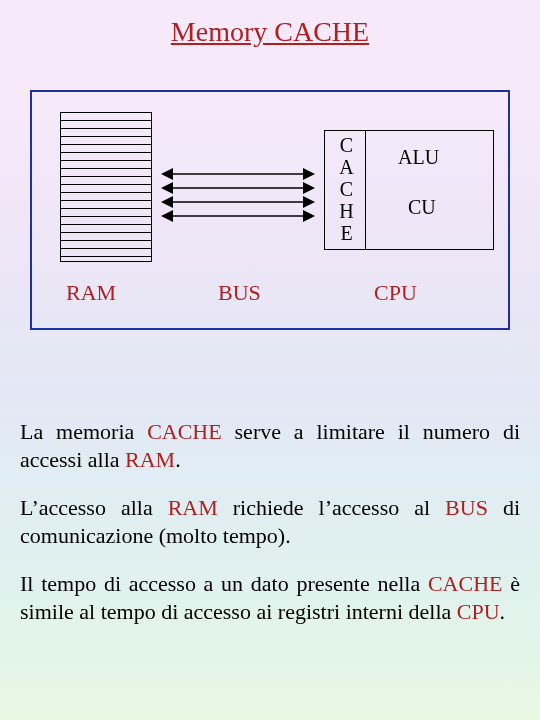  Describe the element at coordinates (270, 32) in the screenshot. I see `page-title: Memory CACHE` at that location.